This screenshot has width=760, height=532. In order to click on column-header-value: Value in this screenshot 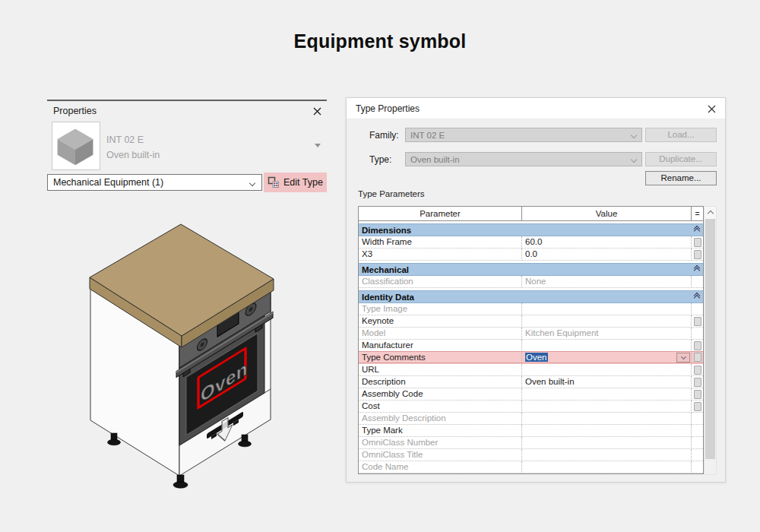, I will do `click(606, 214)`.